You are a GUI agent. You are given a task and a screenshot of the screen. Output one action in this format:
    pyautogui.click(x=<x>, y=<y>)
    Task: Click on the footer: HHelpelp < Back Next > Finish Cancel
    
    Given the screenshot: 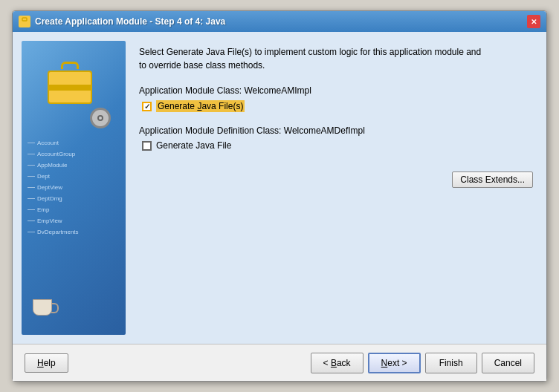 What is the action you would take?
    pyautogui.click(x=280, y=362)
    